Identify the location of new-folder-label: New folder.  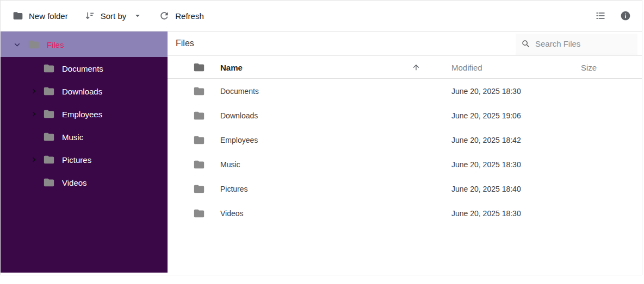
(48, 16).